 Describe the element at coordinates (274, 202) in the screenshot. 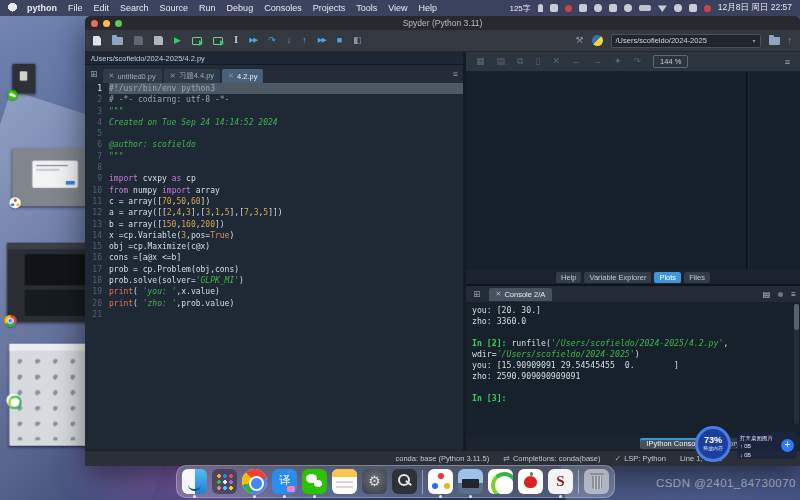

I see `code-line-11: 11c = array([70,50,60])` at that location.